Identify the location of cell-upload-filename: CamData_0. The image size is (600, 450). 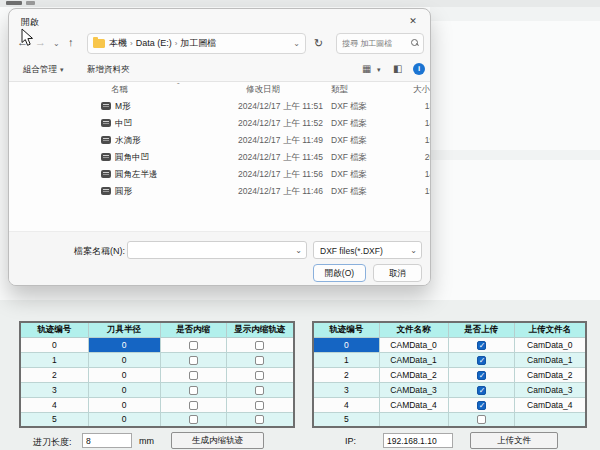
(550, 344).